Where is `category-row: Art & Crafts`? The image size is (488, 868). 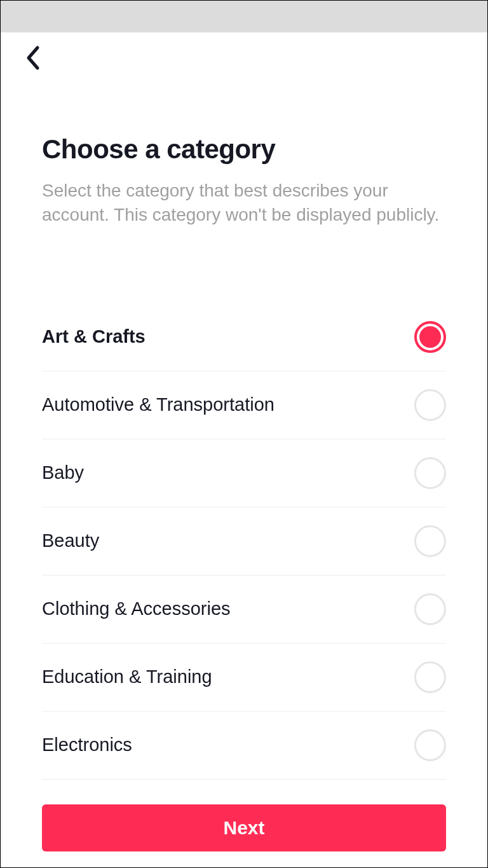
category-row: Art & Crafts is located at coordinates (244, 337).